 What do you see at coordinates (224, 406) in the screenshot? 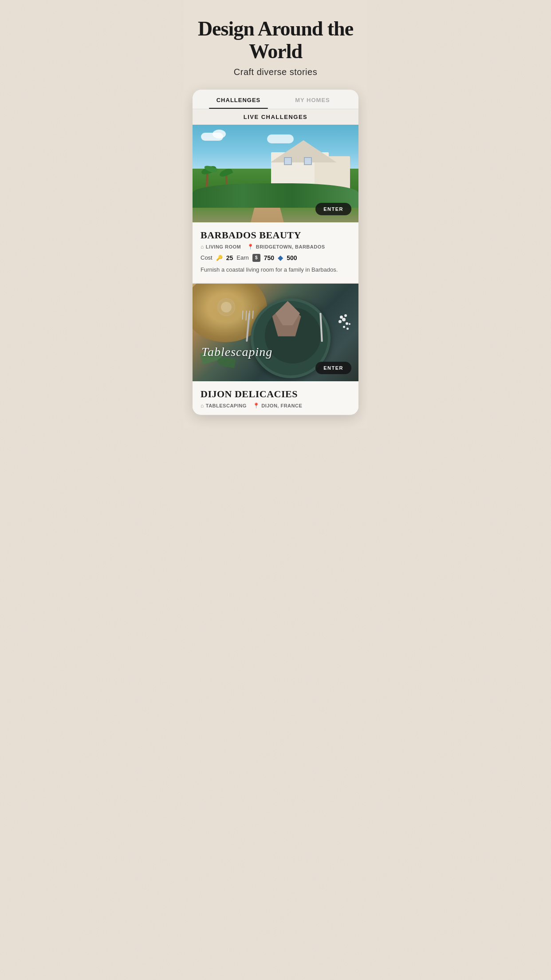
I see `dijon-room-type: ⌂ Tablescaping` at bounding box center [224, 406].